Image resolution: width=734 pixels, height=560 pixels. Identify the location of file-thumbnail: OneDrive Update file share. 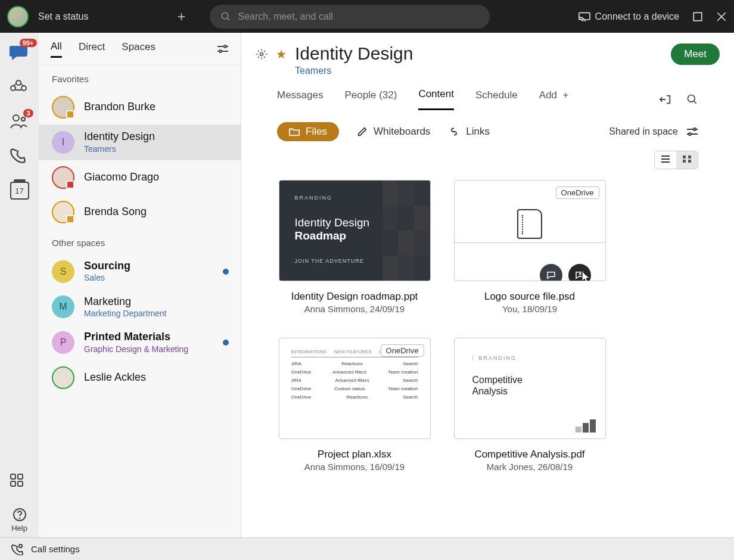
(530, 231).